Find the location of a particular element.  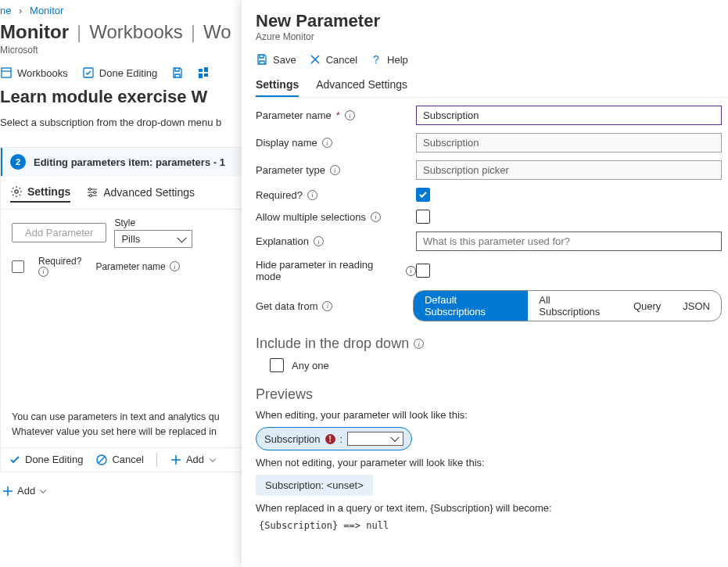

display-name-label: Display namei is located at coordinates (336, 142).